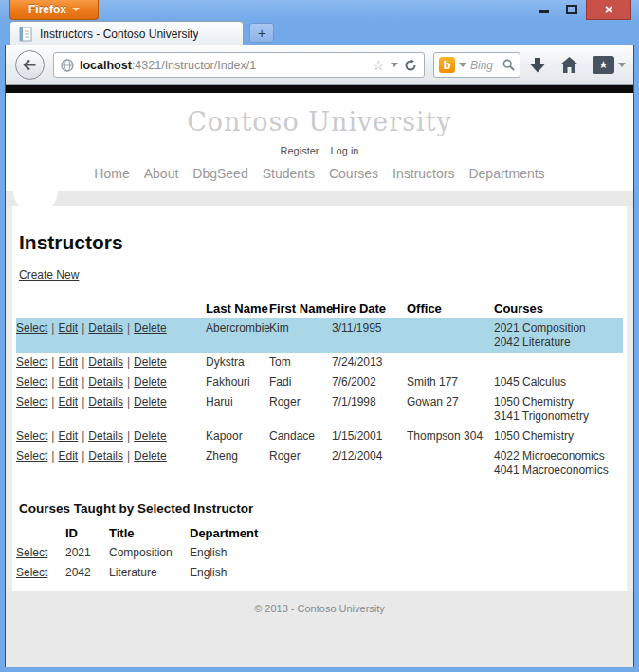  What do you see at coordinates (301, 362) in the screenshot?
I see `cell-first-name: Tom` at bounding box center [301, 362].